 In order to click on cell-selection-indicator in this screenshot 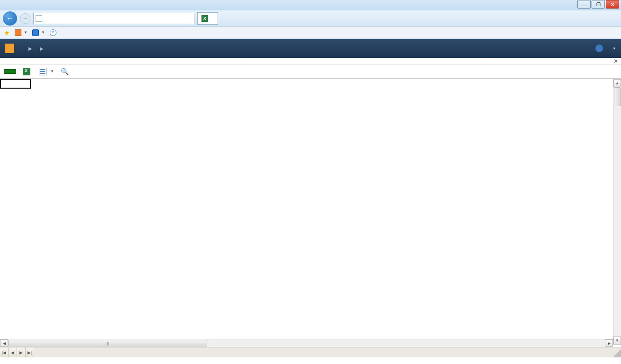, I will do `click(15, 84)`.